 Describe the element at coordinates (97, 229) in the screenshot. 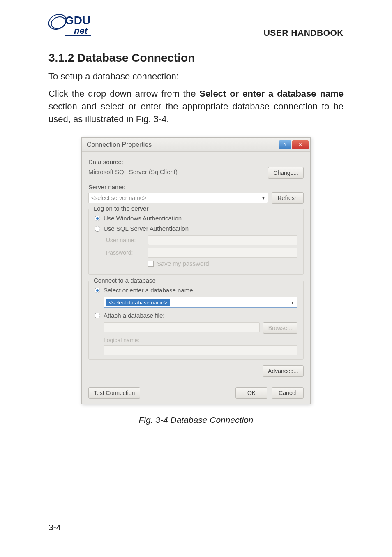

I see `sql-auth-radio` at that location.